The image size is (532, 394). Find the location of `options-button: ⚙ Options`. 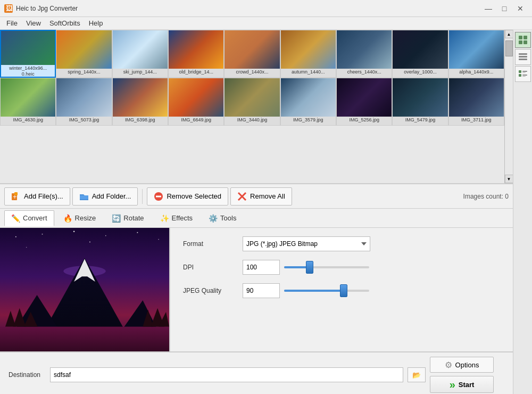

options-button: ⚙ Options is located at coordinates (462, 365).